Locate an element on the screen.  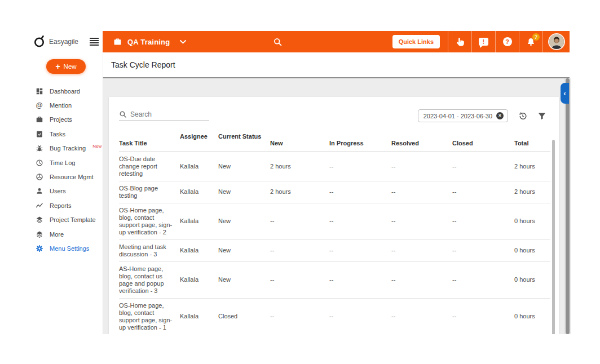
notification-badge: 7 is located at coordinates (536, 37).